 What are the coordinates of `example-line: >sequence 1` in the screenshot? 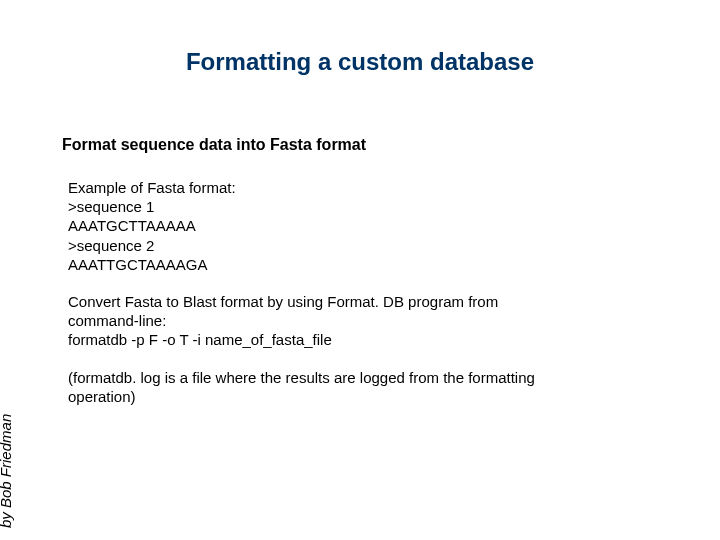 It's located at (364, 206).